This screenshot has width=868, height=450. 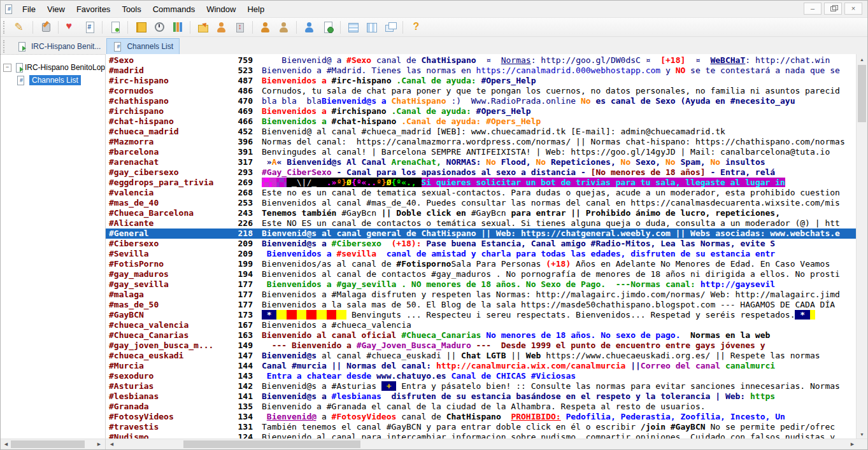 I want to click on menu-tools: Tools, so click(x=131, y=9).